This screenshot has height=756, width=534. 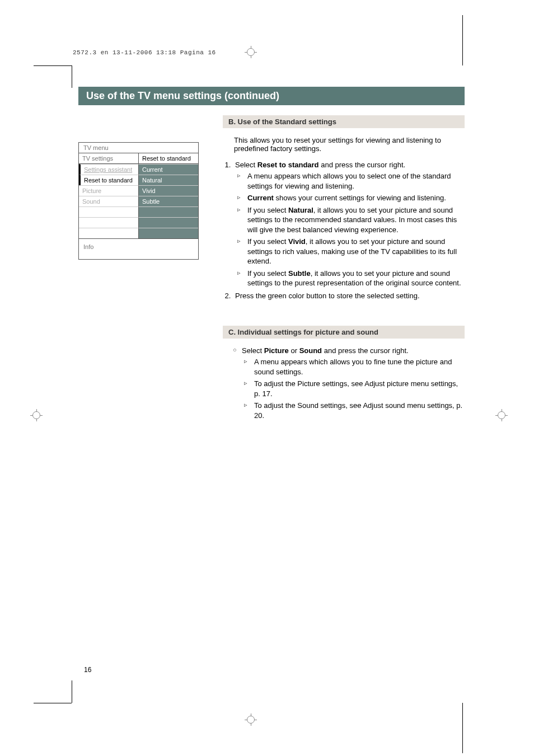 I want to click on bullet: A menu appears which allows you to selec…, so click(x=351, y=181).